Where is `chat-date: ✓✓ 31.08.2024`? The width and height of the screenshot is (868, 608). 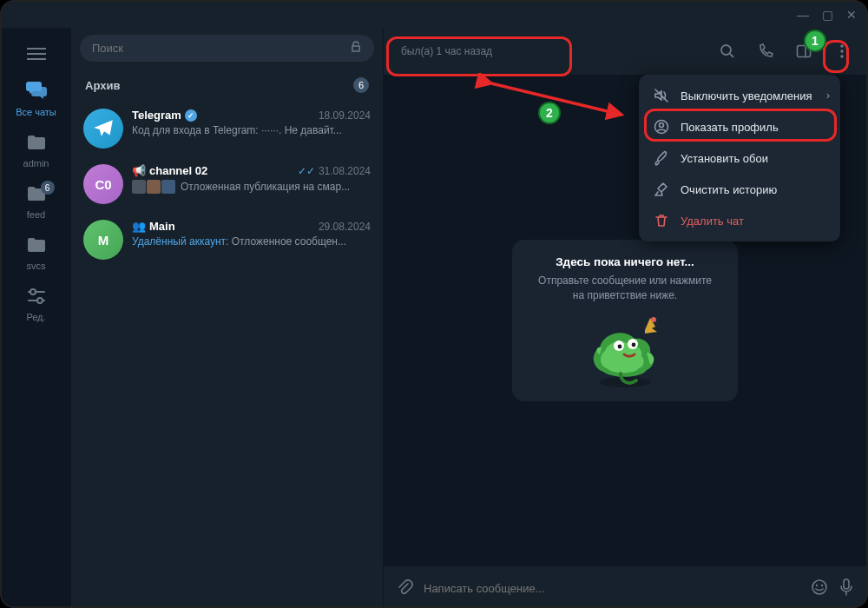
chat-date: ✓✓ 31.08.2024 is located at coordinates (334, 171).